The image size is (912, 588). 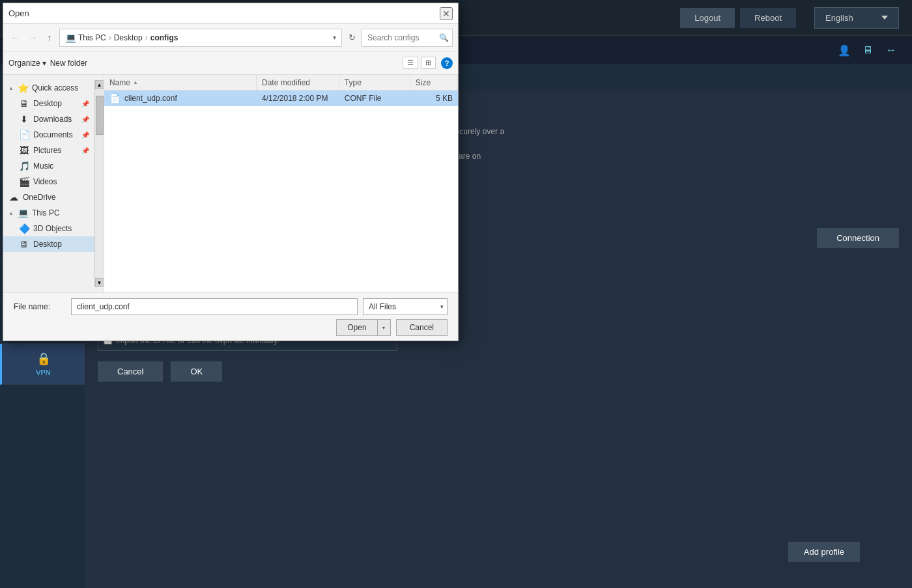 I want to click on dialog-nav: ▲ ⭐ Quick access 🖥 Desktop 📌 ⬇ Downloads…, so click(x=53, y=184).